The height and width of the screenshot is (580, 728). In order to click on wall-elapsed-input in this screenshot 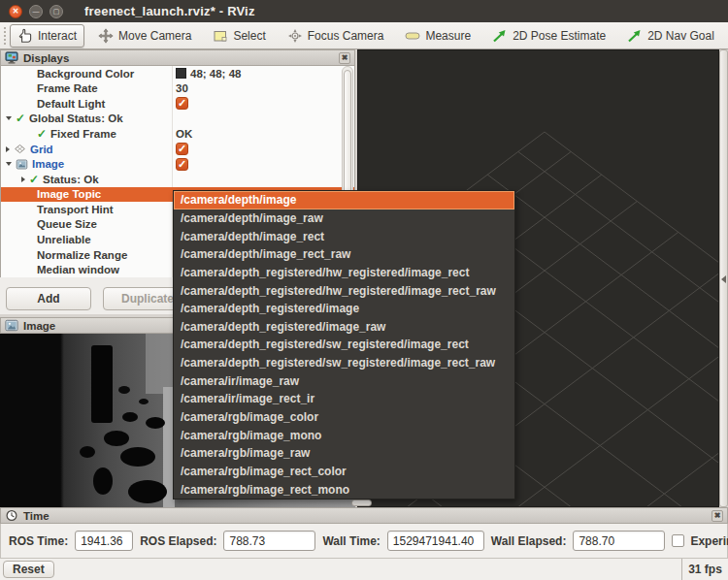, I will do `click(619, 541)`.